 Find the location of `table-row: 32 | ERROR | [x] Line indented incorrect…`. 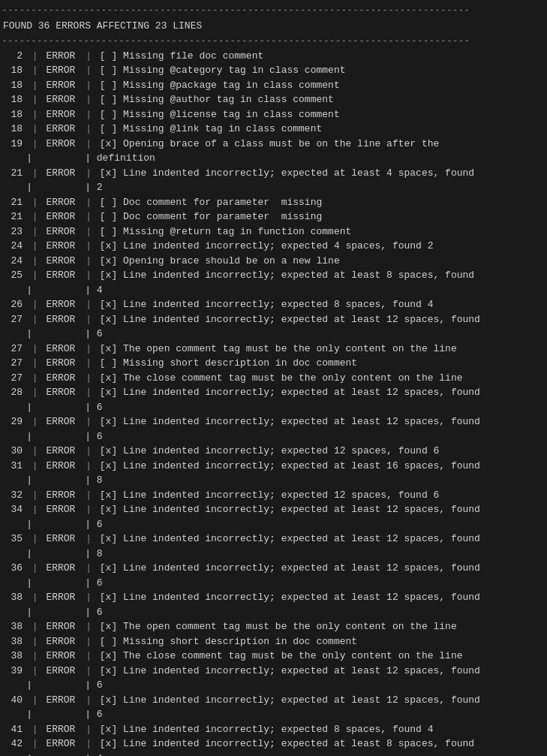

table-row: 32 | ERROR | [x] Line indented incorrect… is located at coordinates (273, 495).